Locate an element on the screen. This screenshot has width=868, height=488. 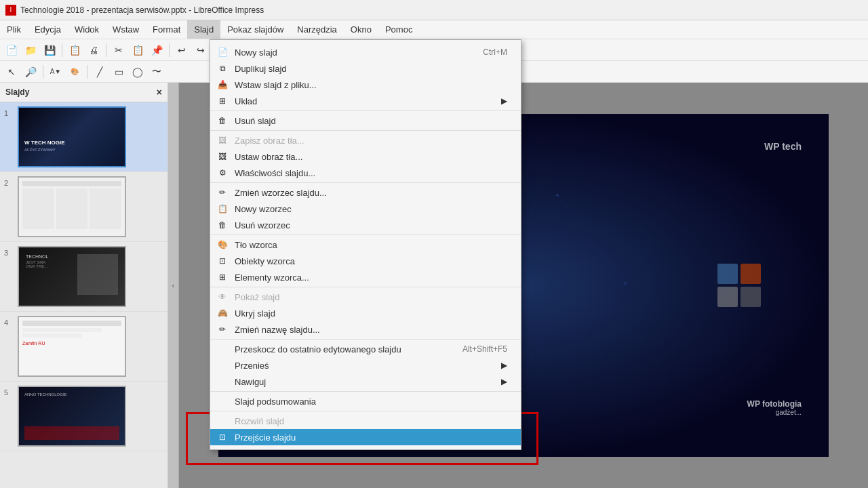
print-button: 🖨 is located at coordinates (94, 50).